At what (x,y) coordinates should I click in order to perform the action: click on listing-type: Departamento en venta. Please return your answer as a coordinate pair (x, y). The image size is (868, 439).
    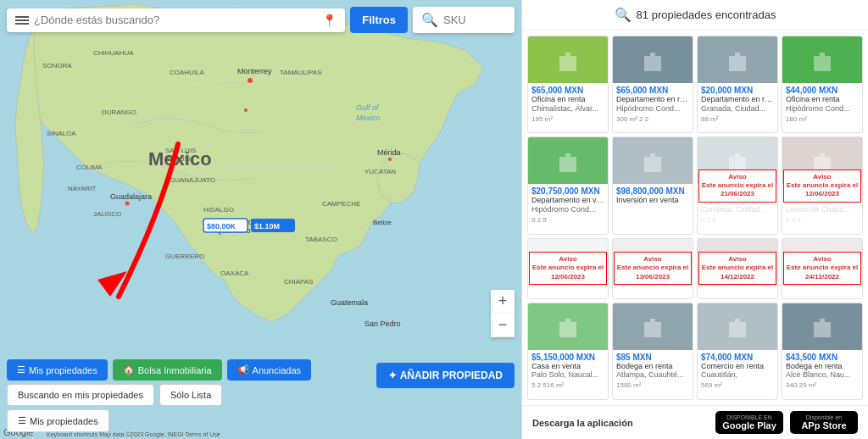
    Looking at the image, I should click on (568, 200).